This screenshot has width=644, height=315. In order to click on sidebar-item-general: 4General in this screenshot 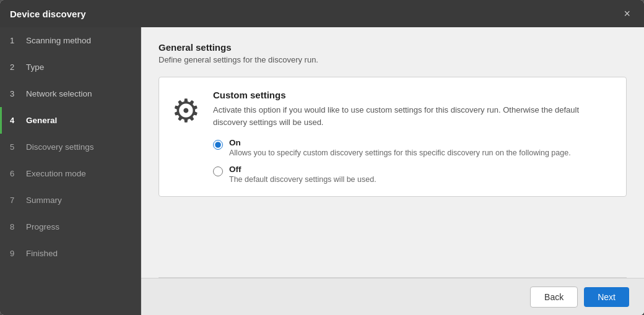, I will do `click(71, 120)`.